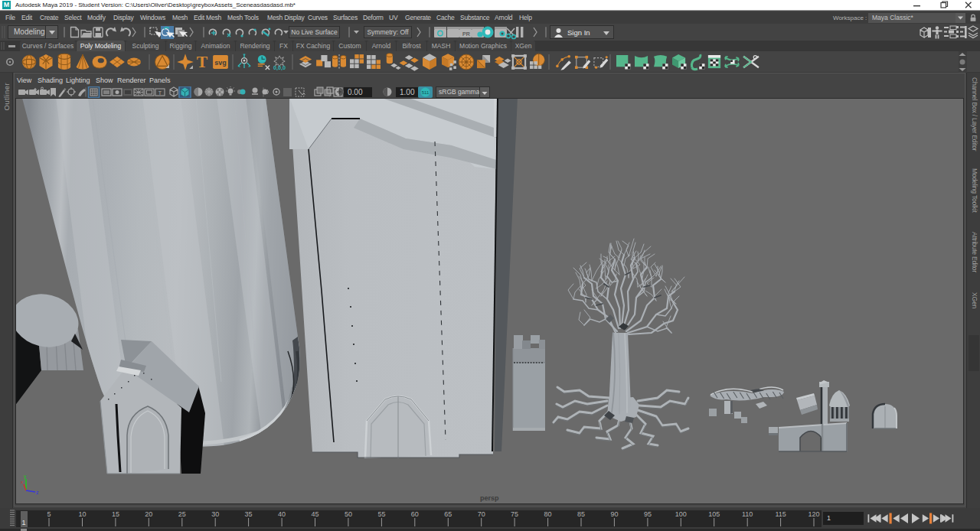 The height and width of the screenshot is (531, 980). I want to click on svg-text: 35, so click(249, 514).